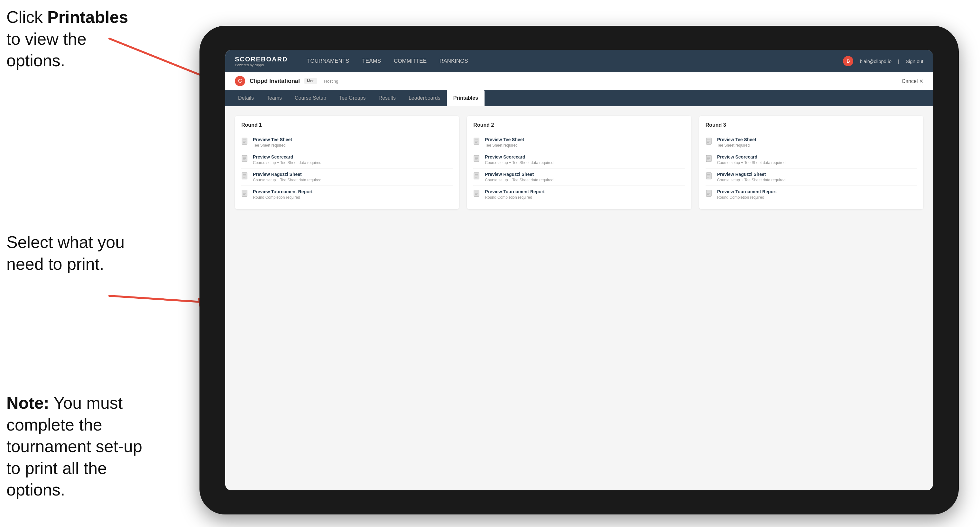 The width and height of the screenshot is (980, 527). Describe the element at coordinates (27, 17) in the screenshot. I see `instruction-top-prefix: Click` at that location.